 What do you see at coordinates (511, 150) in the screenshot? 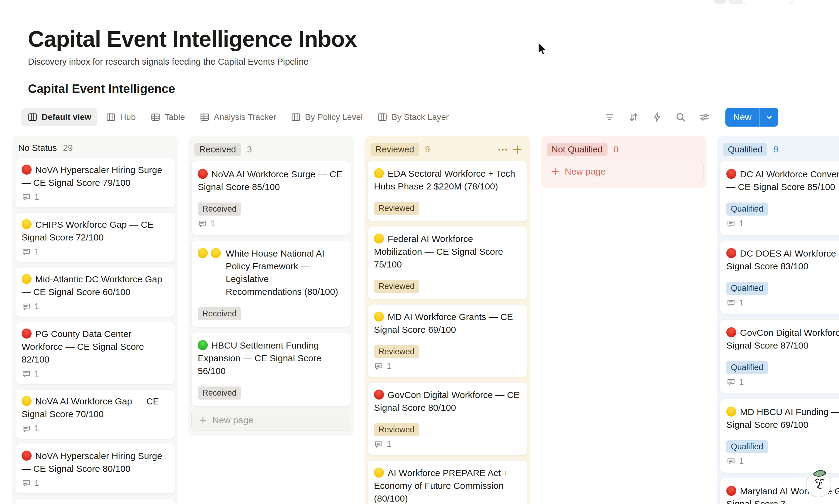
I see `column-header-actions` at bounding box center [511, 150].